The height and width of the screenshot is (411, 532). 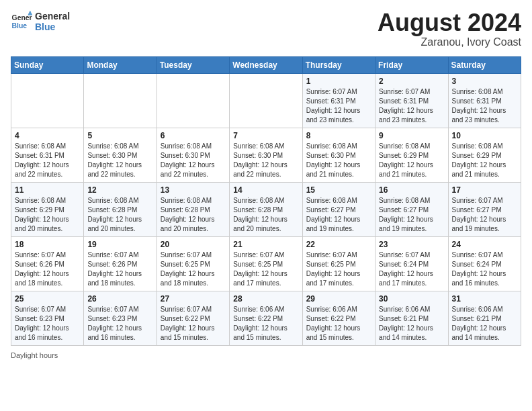 I want to click on day-info: Sunrise: 6:07 AM Sunset: 6:26 PM Dayligh…, so click(x=47, y=269).